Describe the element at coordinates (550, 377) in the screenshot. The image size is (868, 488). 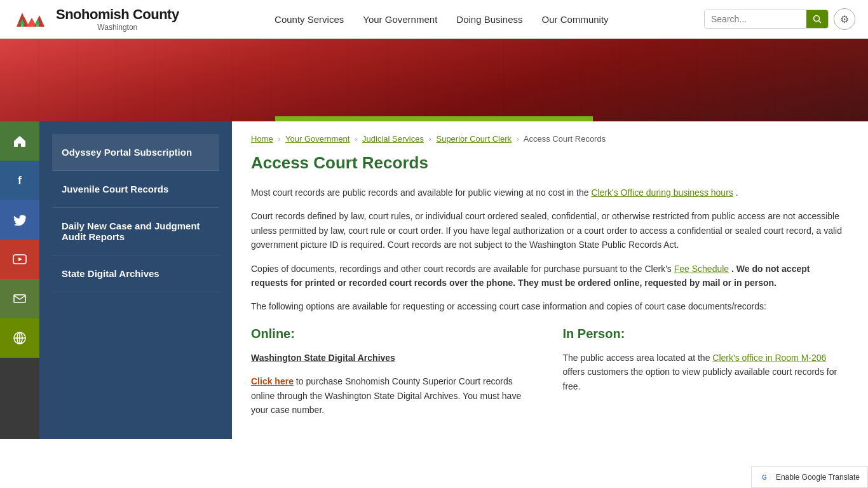
I see `two-col-section: Online: Washington State Digital Archive…` at that location.